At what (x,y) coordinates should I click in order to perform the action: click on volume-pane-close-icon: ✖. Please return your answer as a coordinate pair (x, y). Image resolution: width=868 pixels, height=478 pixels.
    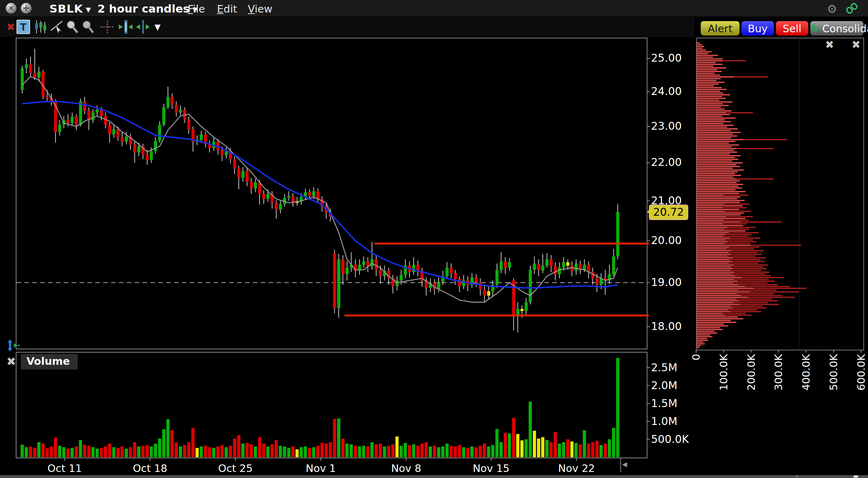
    Looking at the image, I should click on (11, 362).